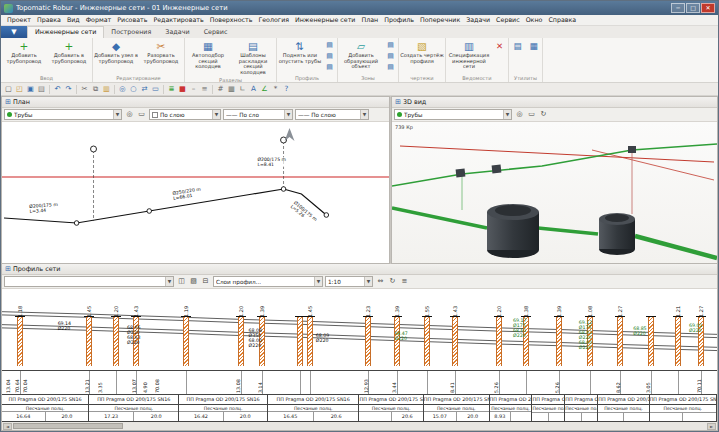  Describe the element at coordinates (161, 56) in the screenshot. I see `break-pipeline-button: ✂Разорвать трубопровод` at that location.